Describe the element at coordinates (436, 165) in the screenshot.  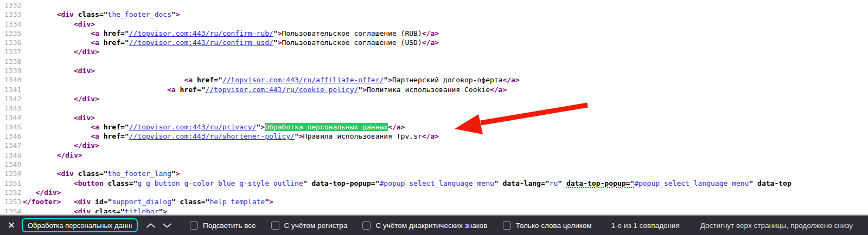
I see `source-line: 1349` at that location.